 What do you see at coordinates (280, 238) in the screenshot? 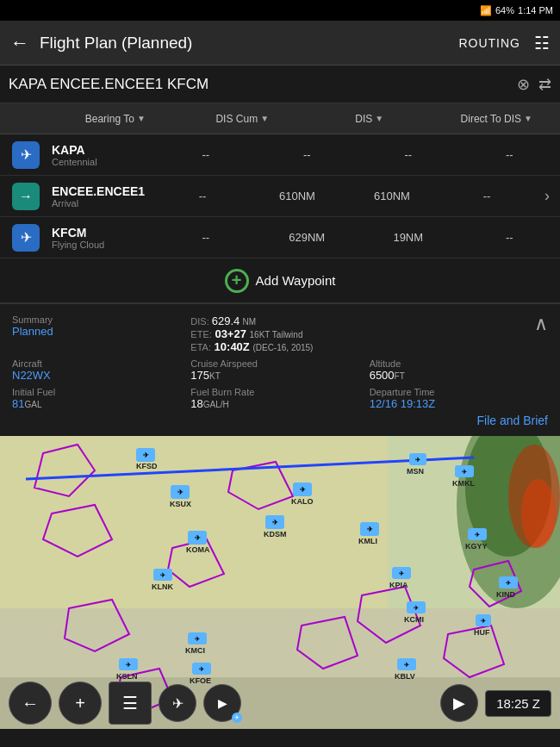
I see `table-row: ✈ KFCM Flying Cloud -- 629NM 19NM --` at bounding box center [280, 238].